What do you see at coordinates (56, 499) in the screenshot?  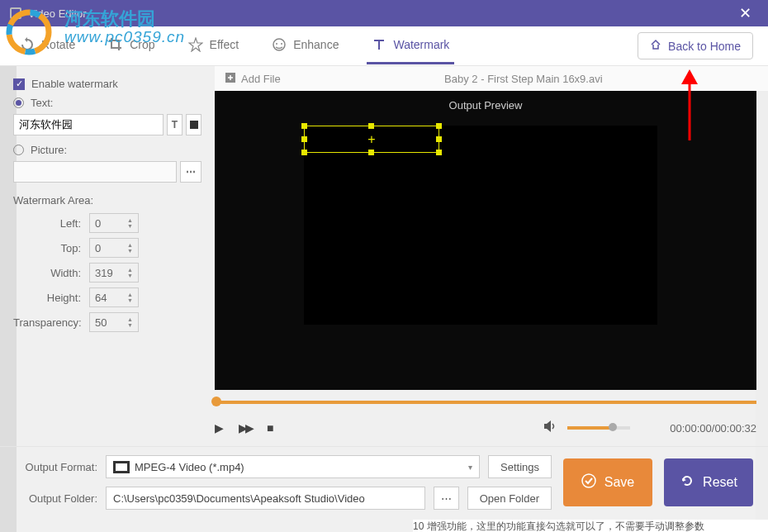 I see `output-folder-label: Output Folder:` at bounding box center [56, 499].